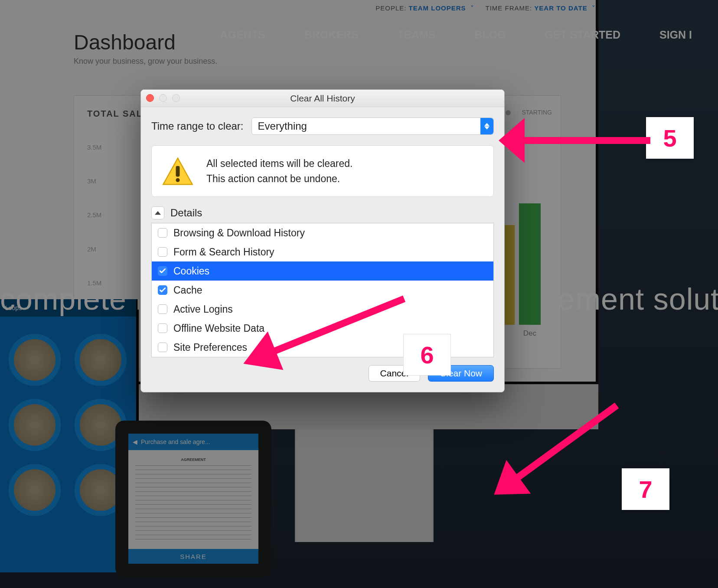 The image size is (718, 588). What do you see at coordinates (158, 213) in the screenshot?
I see `details-toggle` at bounding box center [158, 213].